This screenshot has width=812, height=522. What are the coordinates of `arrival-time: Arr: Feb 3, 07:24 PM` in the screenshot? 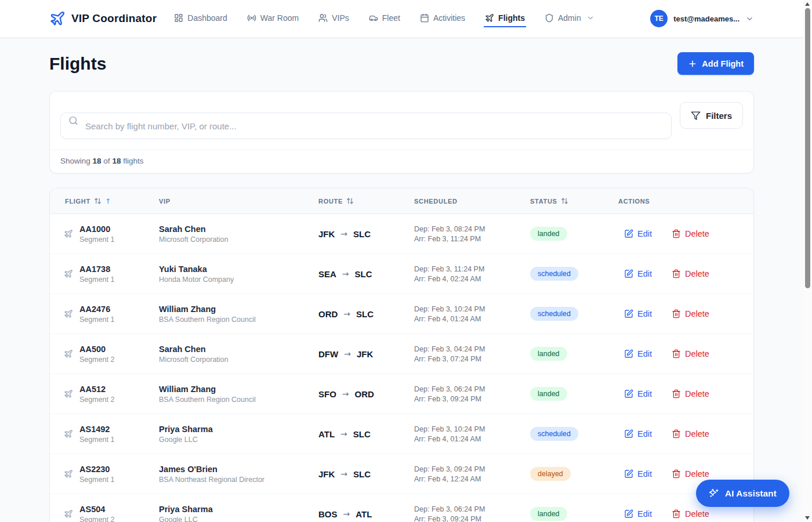 It's located at (472, 359).